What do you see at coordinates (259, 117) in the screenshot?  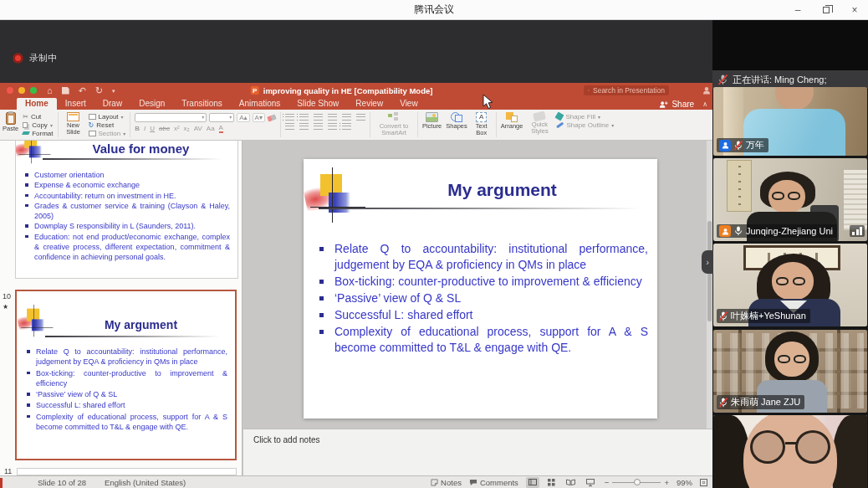 I see `decrease-font-button: A▾` at bounding box center [259, 117].